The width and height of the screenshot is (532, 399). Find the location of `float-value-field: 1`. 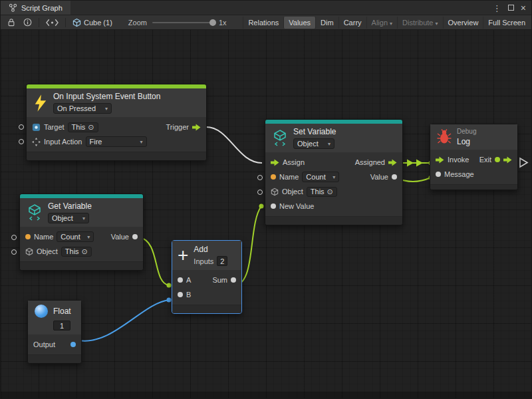

float-value-field: 1 is located at coordinates (62, 326).